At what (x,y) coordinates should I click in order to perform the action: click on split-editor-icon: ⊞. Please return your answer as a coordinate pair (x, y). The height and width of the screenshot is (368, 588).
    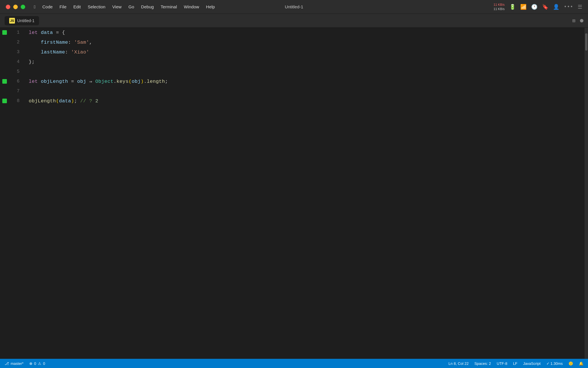
    Looking at the image, I should click on (574, 21).